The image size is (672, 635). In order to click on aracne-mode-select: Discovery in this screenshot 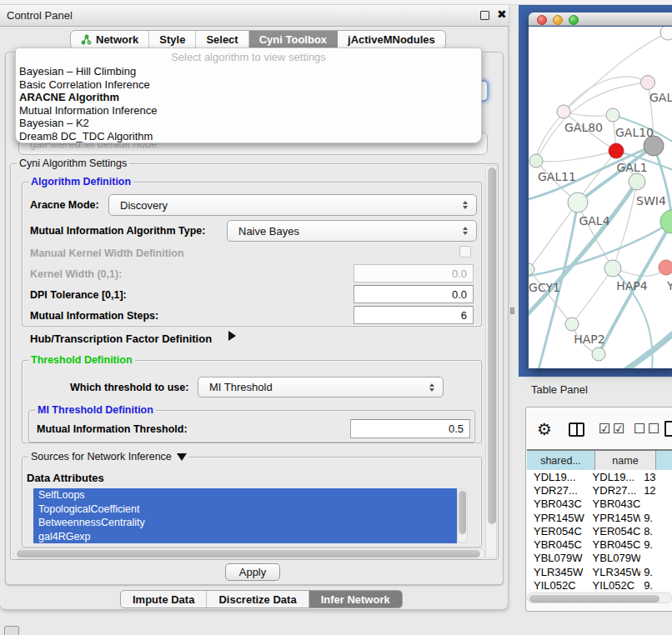, I will do `click(293, 205)`.